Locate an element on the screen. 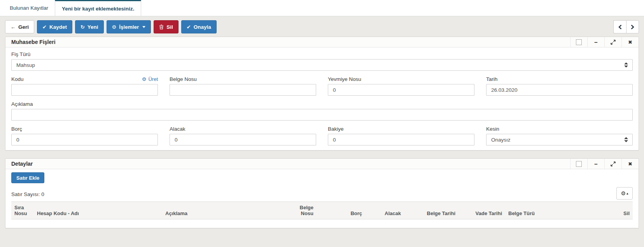  voucher-panel-header: Muhasebe Fişleri − ✖ is located at coordinates (322, 42).